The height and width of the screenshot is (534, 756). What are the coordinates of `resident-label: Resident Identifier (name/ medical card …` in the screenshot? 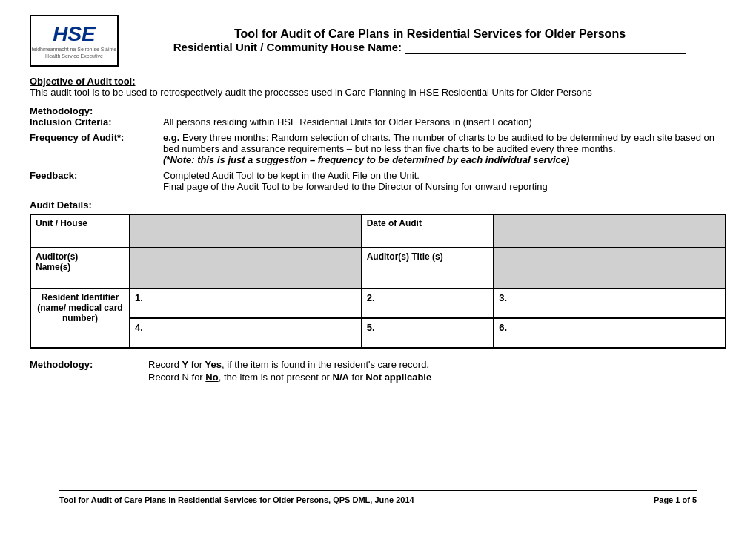 It's located at (80, 318).